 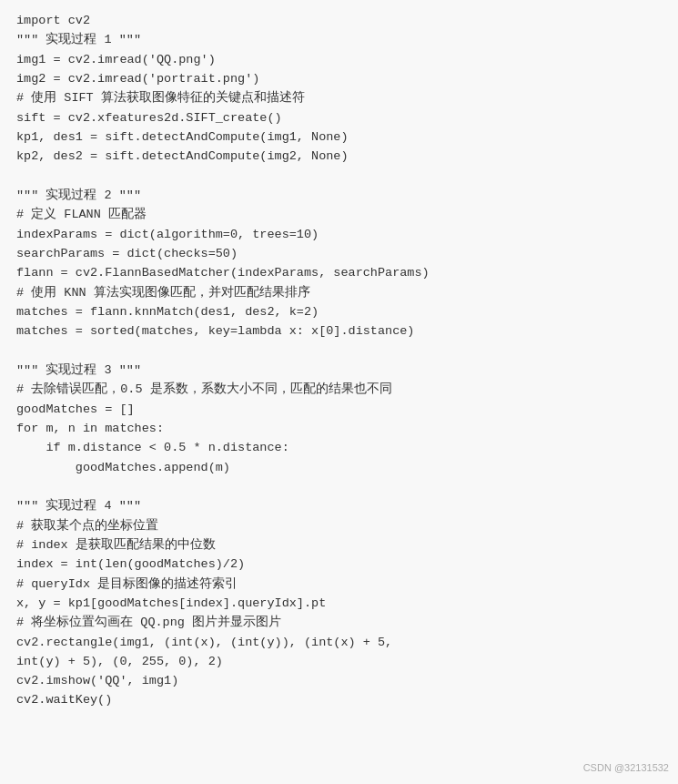 What do you see at coordinates (626, 769) in the screenshot?
I see `watermark: CSDN @32131532` at bounding box center [626, 769].